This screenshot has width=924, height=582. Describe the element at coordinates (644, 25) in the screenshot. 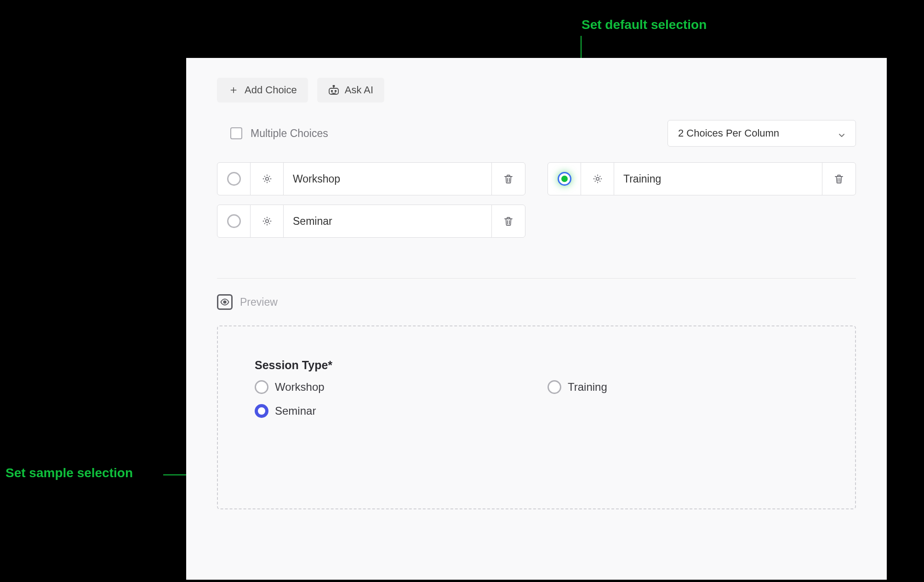

I see `annotation-default-selection: Set default selection` at that location.